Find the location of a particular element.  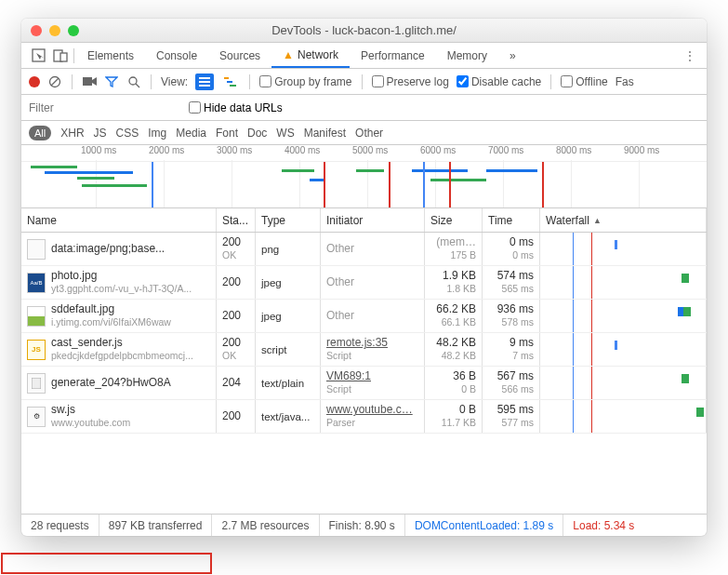

filter-media: Media is located at coordinates (192, 133).